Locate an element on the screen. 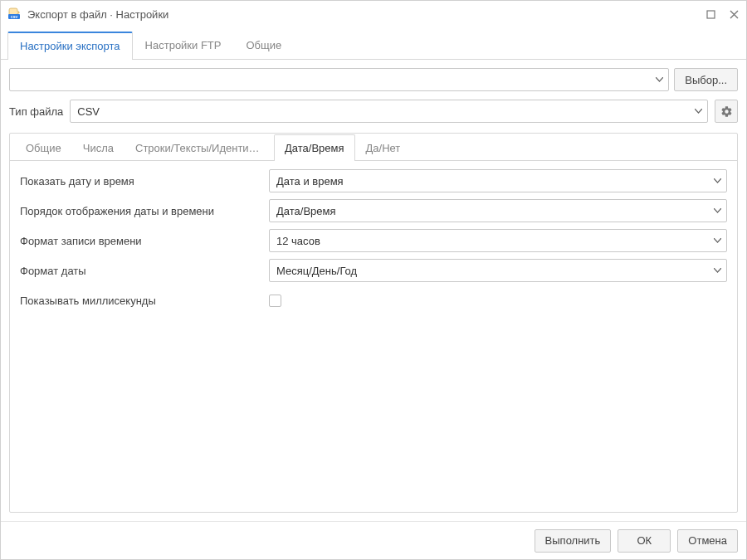  tab-label: Настройки FTP is located at coordinates (183, 45).